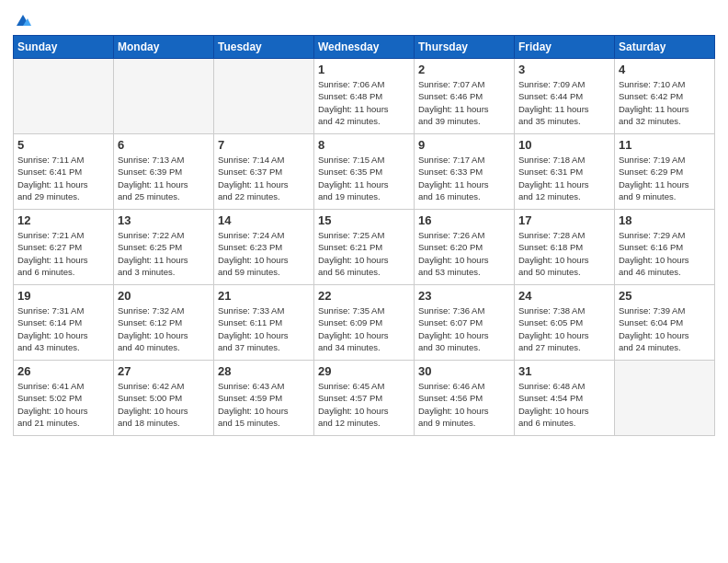 This screenshot has width=728, height=563. Describe the element at coordinates (64, 247) in the screenshot. I see `calendar-cell: 12Sunrise: 7:21 AMSunset: 6:27 PMDayligh…` at that location.